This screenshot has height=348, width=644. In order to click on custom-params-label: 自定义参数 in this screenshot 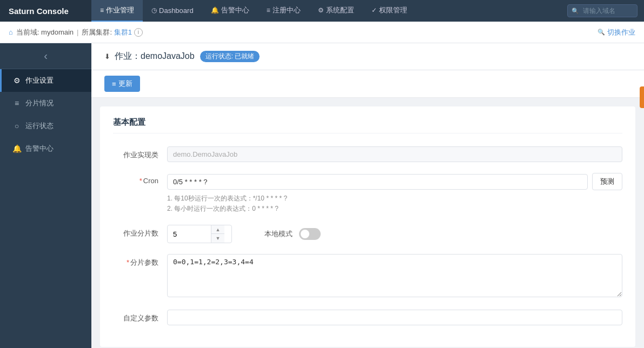, I will do `click(140, 317)`.